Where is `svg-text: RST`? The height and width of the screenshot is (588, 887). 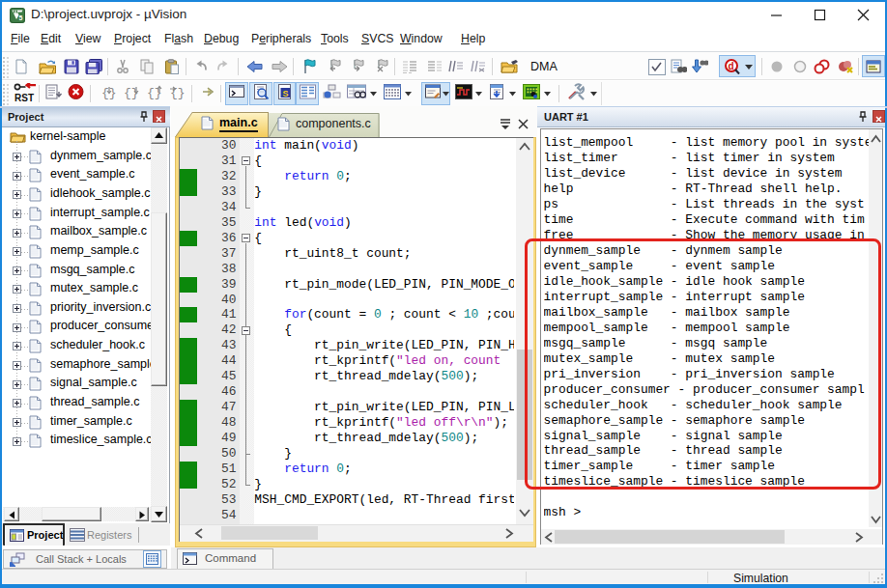 svg-text: RST is located at coordinates (24, 98).